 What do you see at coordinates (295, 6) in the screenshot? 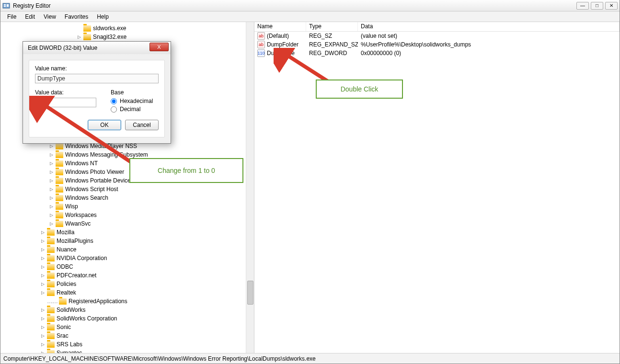
I see `window-title: Registry Editor` at bounding box center [295, 6].